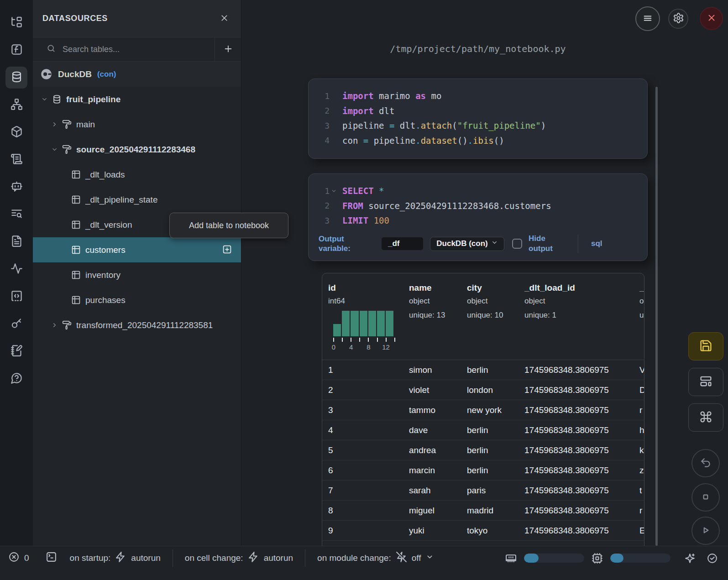 The width and height of the screenshot is (728, 580). Describe the element at coordinates (517, 244) in the screenshot. I see `hide-output-checkbox` at that location.